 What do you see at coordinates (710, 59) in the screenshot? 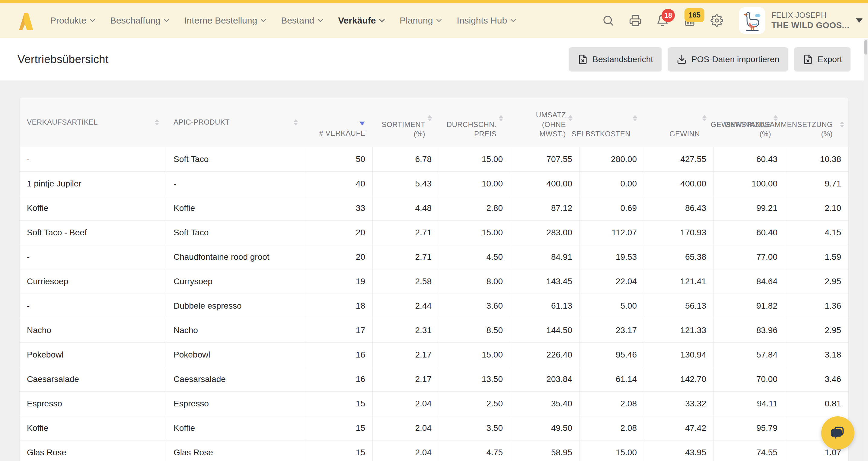
I see `header-actions: Bestandsbericht POS-Daten importieren Ex…` at bounding box center [710, 59].